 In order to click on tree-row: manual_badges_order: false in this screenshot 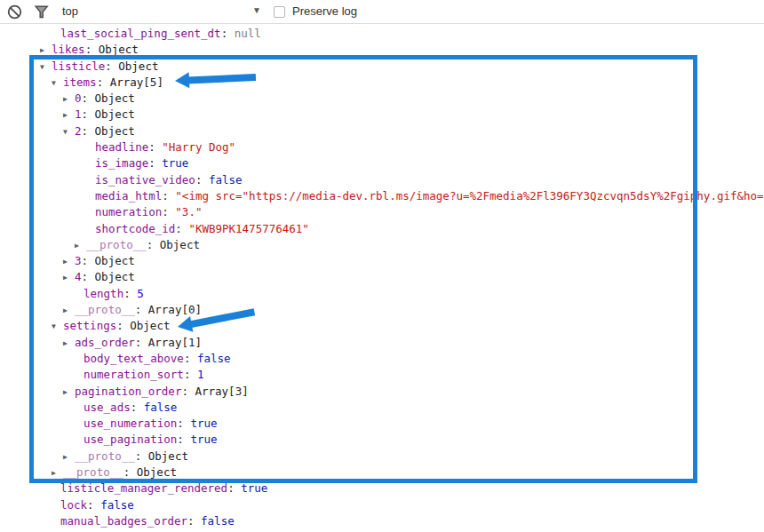, I will do `click(382, 521)`.